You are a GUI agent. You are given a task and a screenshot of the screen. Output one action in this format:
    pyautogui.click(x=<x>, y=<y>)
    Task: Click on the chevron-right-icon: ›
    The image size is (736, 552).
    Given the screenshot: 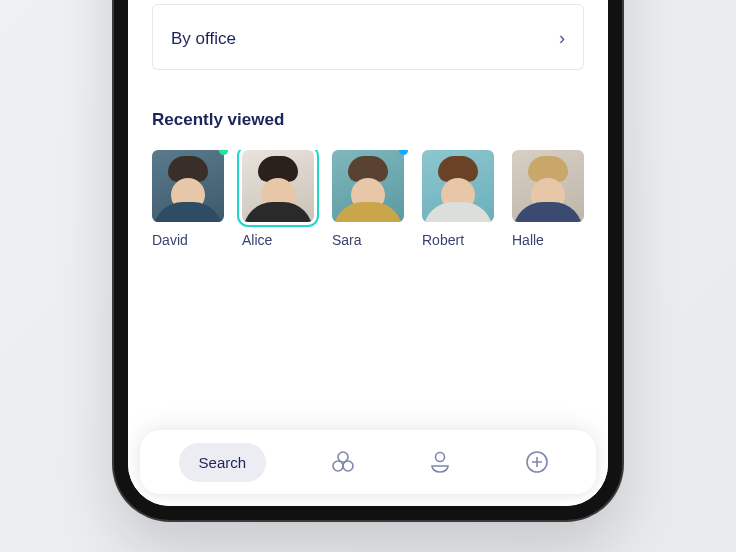 What is the action you would take?
    pyautogui.click(x=562, y=38)
    